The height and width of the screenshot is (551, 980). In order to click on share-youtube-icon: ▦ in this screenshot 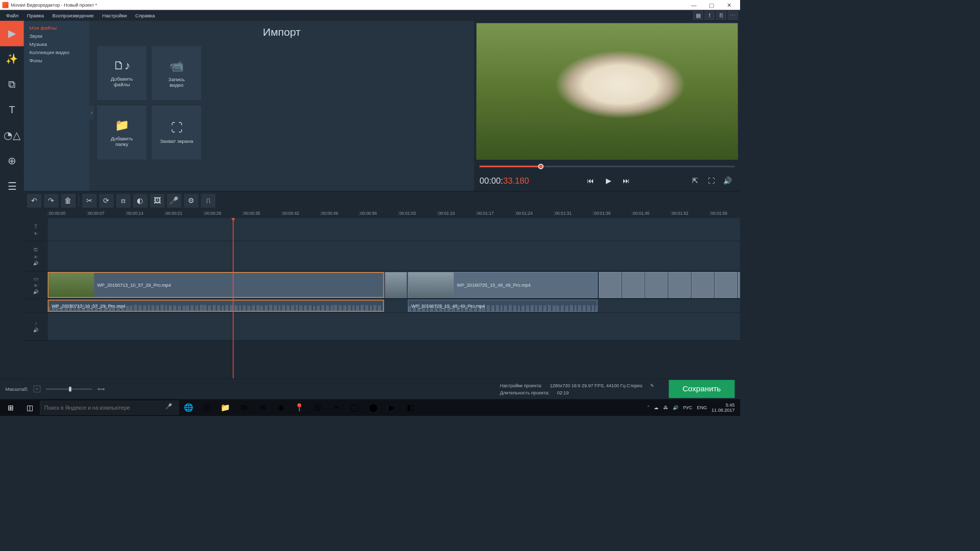, I will do `click(698, 15)`.